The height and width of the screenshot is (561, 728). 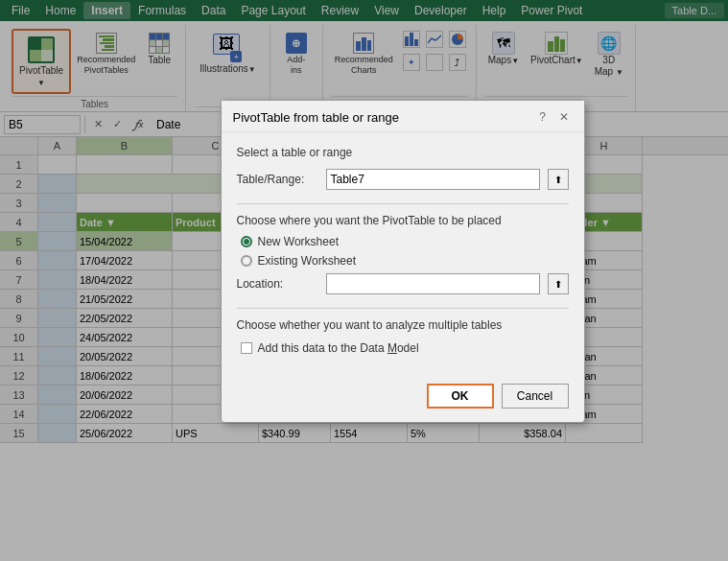 I want to click on table-range-row: Table/Range: Table7 ⬆, so click(x=403, y=179).